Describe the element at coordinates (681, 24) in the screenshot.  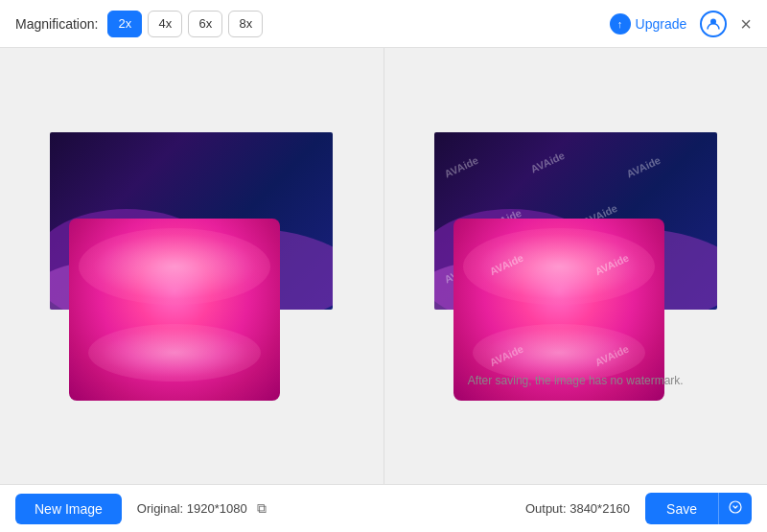
I see `header-right-controls: ↑ Upgrade ×` at that location.